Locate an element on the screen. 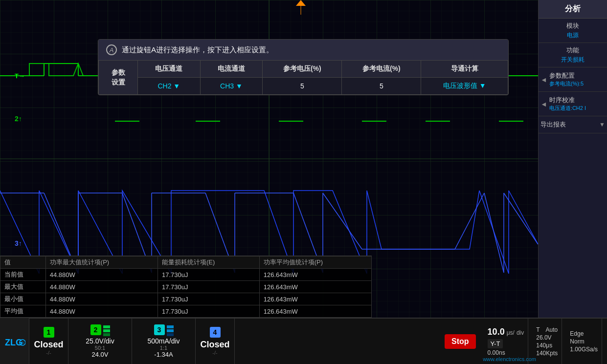 The height and width of the screenshot is (364, 607). value-ref-current: 5 is located at coordinates (382, 86).